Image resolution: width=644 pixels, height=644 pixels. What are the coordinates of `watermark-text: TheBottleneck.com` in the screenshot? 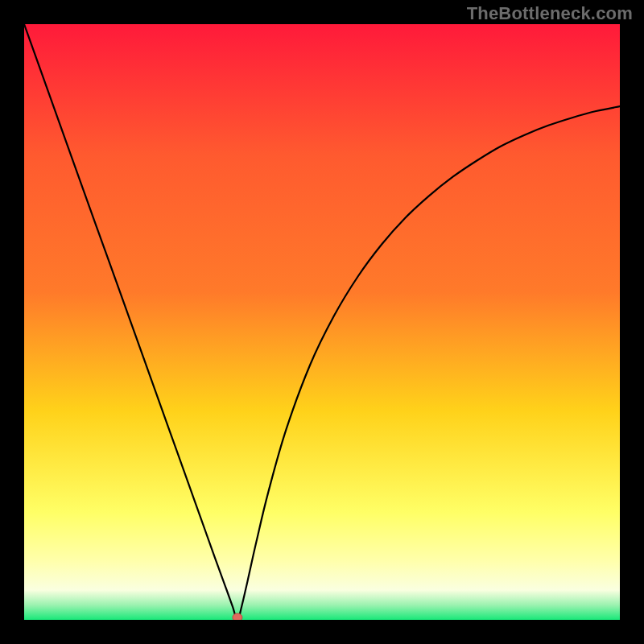 It's located at (322, 14).